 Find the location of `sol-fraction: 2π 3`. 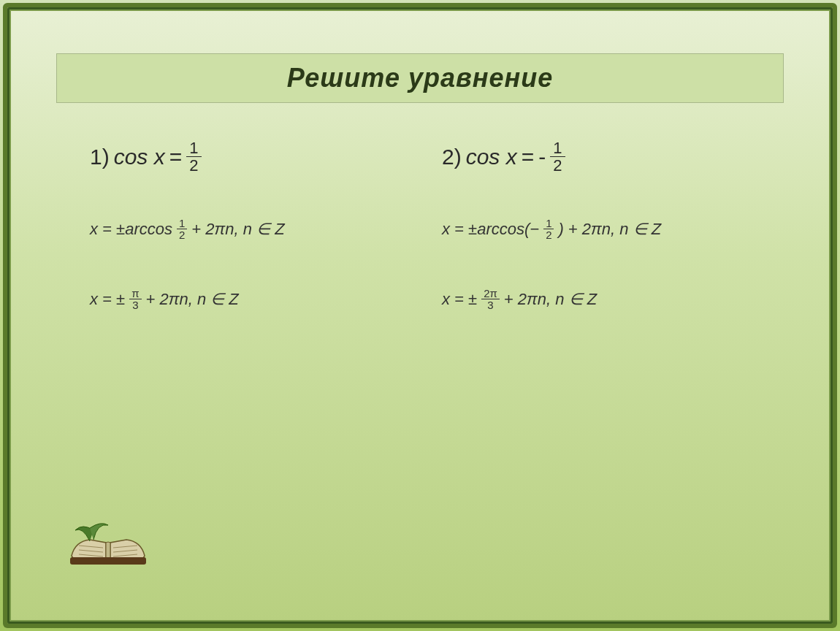

sol-fraction: 2π 3 is located at coordinates (491, 299).